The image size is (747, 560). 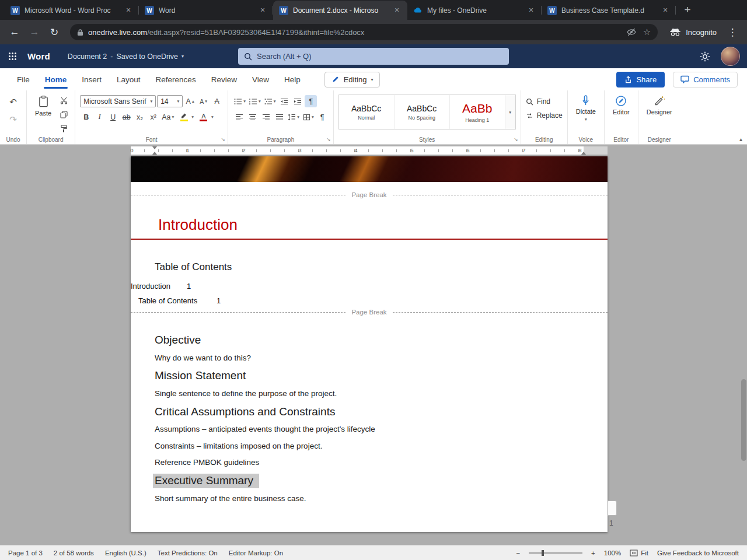 What do you see at coordinates (155, 148) in the screenshot?
I see `first-line-indent-marker` at bounding box center [155, 148].